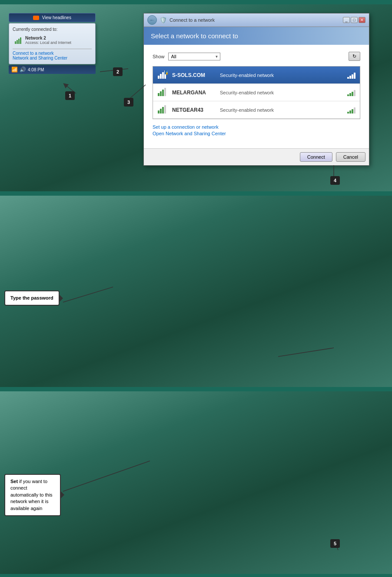  What do you see at coordinates (52, 43) in the screenshot?
I see `network-popup: Currently connected to: Network 2 Access…` at bounding box center [52, 43].